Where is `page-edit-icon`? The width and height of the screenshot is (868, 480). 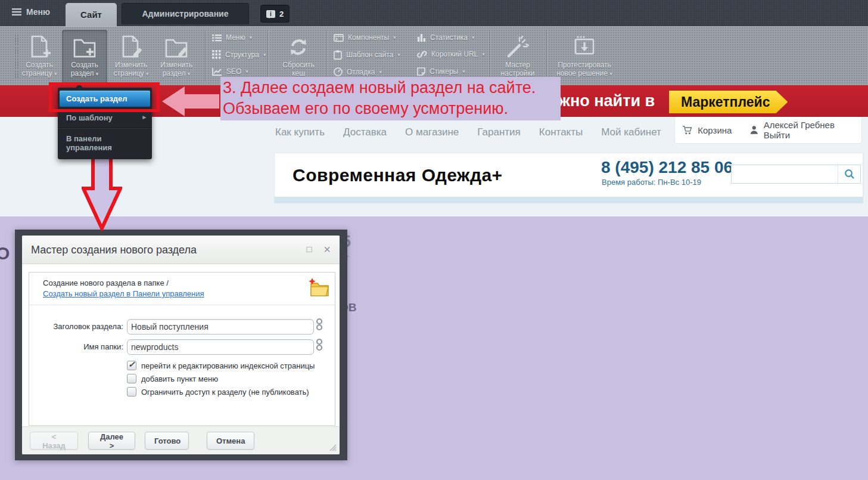 page-edit-icon is located at coordinates (131, 47).